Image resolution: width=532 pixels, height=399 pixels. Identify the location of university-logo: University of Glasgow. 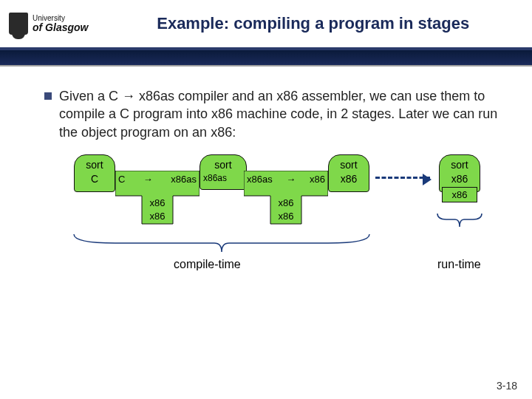
(49, 24).